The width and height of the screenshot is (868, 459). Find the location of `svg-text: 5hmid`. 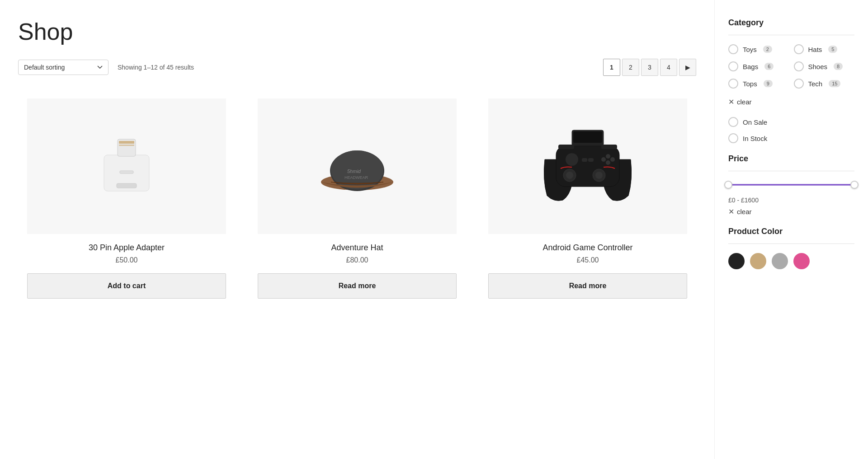

svg-text: 5hmid is located at coordinates (354, 171).